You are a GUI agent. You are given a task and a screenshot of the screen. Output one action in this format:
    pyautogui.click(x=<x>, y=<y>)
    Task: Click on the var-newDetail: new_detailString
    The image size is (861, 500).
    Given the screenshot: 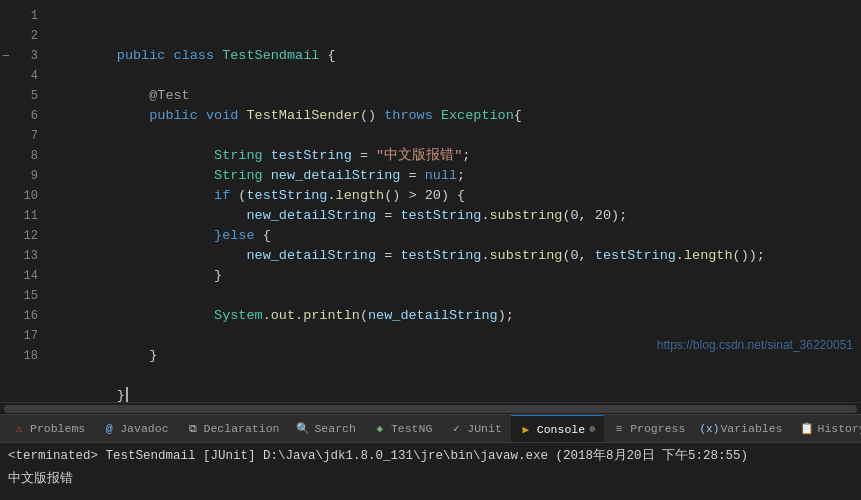 What is the action you would take?
    pyautogui.click(x=340, y=176)
    